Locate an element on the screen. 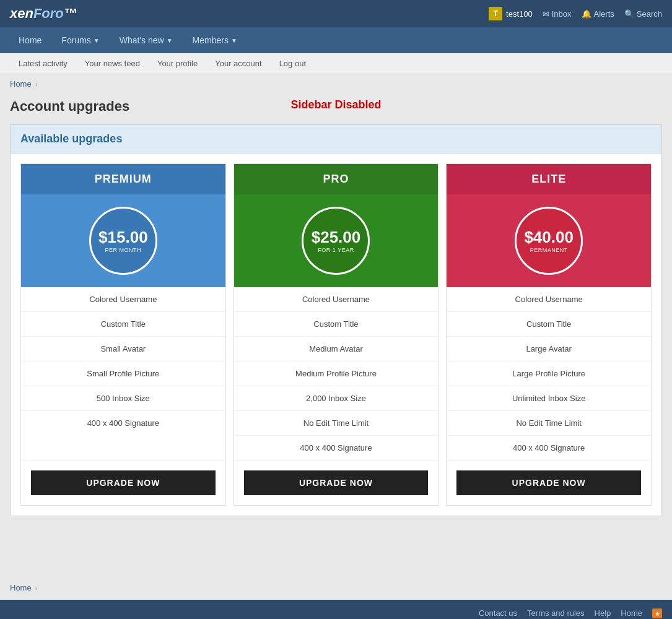 Image resolution: width=672 pixels, height=619 pixels. nav-bar: Home Forums ▼ What's new ▼ Members ▼ is located at coordinates (336, 40).